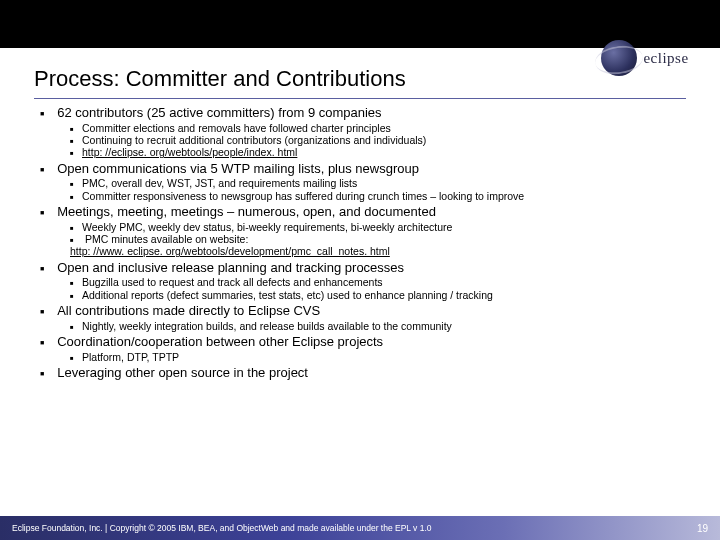 The image size is (720, 540). What do you see at coordinates (381, 196) in the screenshot?
I see `sub-item: Committer responsiveness to newsgroup ha…` at bounding box center [381, 196].